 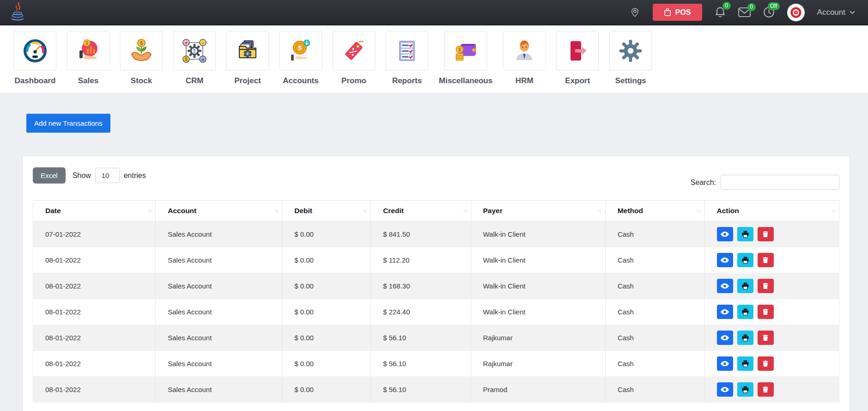 What do you see at coordinates (421, 260) in the screenshot?
I see `cell-credit: $ 112.20` at bounding box center [421, 260].